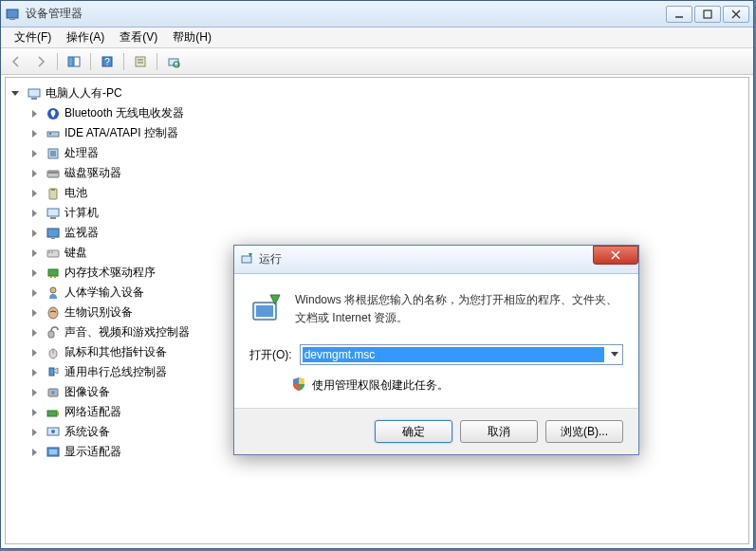 The image size is (756, 551). Describe the element at coordinates (107, 62) in the screenshot. I see `help-button: ?` at that location.